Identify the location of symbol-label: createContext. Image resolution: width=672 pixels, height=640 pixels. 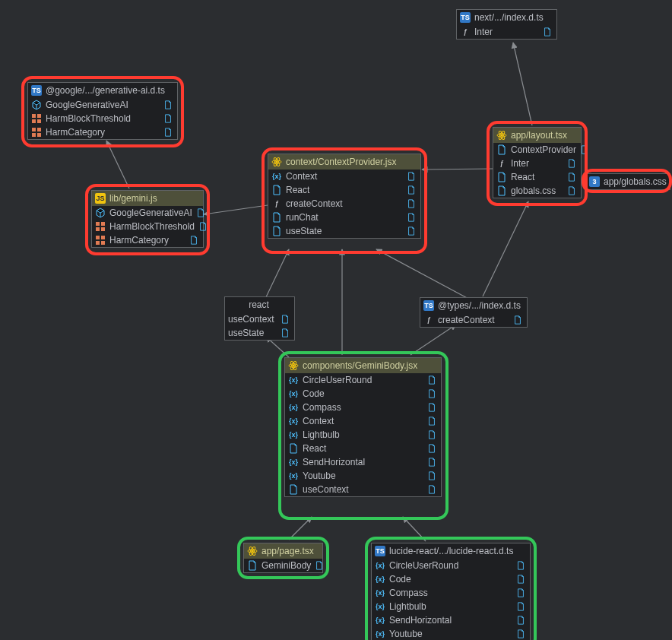
(474, 320).